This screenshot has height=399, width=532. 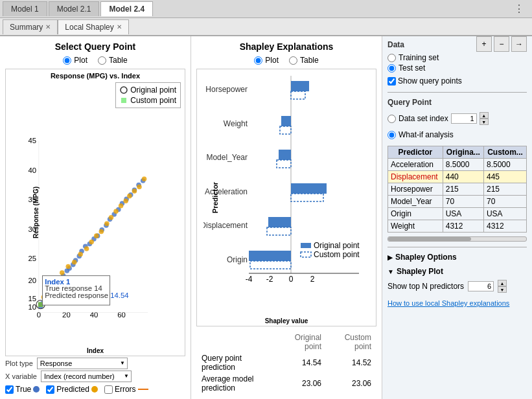 What do you see at coordinates (457, 81) in the screenshot?
I see `show-query-points-checkbox: Show query points` at bounding box center [457, 81].